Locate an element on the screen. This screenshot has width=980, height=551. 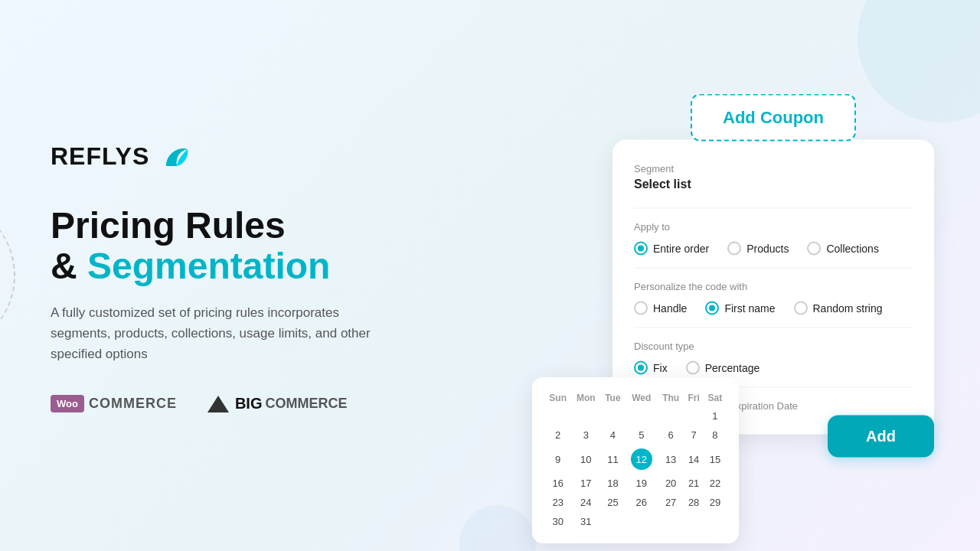
calendar-day: 13 is located at coordinates (671, 459).